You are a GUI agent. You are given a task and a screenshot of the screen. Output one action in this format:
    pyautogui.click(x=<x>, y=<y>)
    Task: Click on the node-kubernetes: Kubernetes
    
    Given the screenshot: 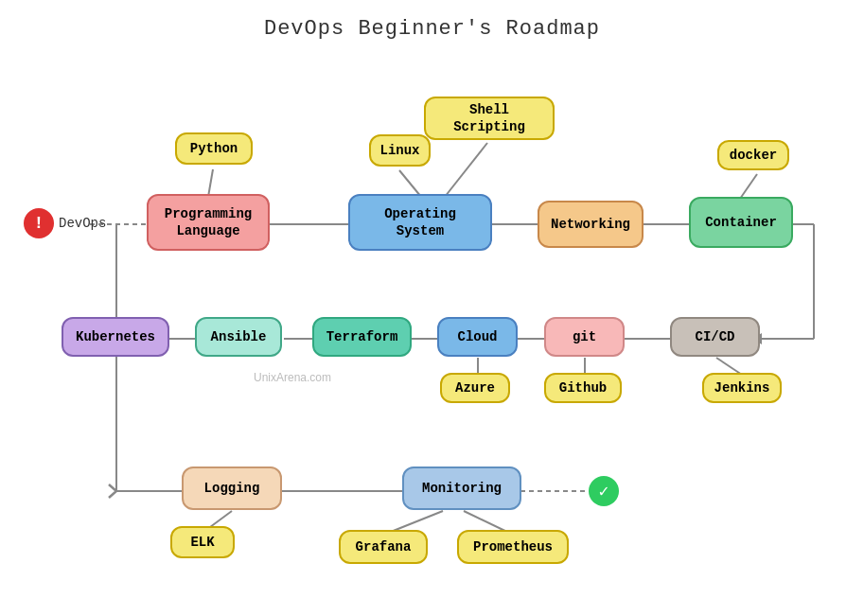 What is the action you would take?
    pyautogui.click(x=115, y=337)
    